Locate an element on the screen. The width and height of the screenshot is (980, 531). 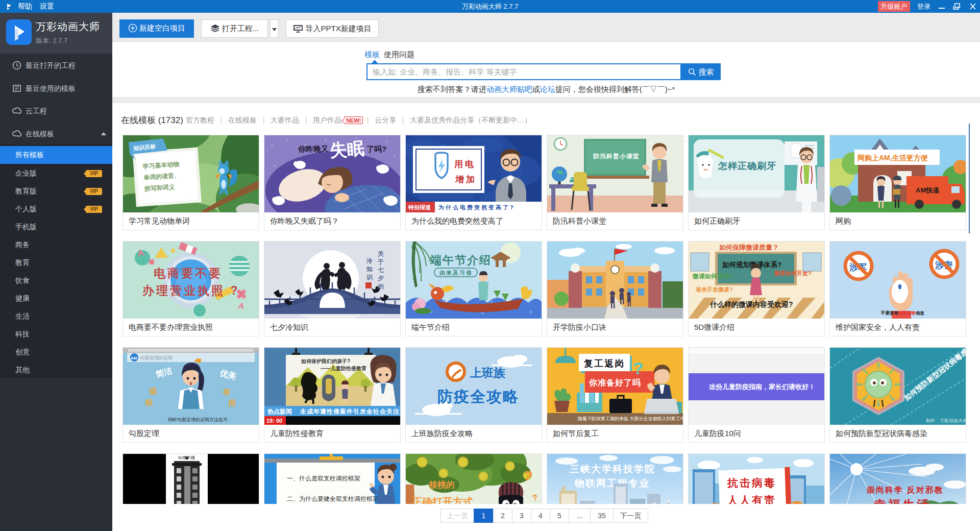
svg-text: 未成年遭性侵案件引发全社会关注 is located at coordinates (350, 412).